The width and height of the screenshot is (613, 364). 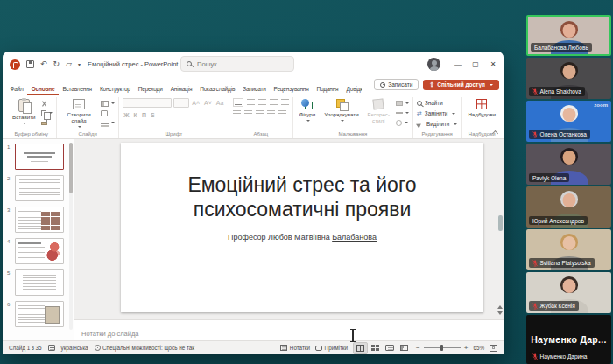 I want to click on minimize-button: —, so click(x=458, y=65).